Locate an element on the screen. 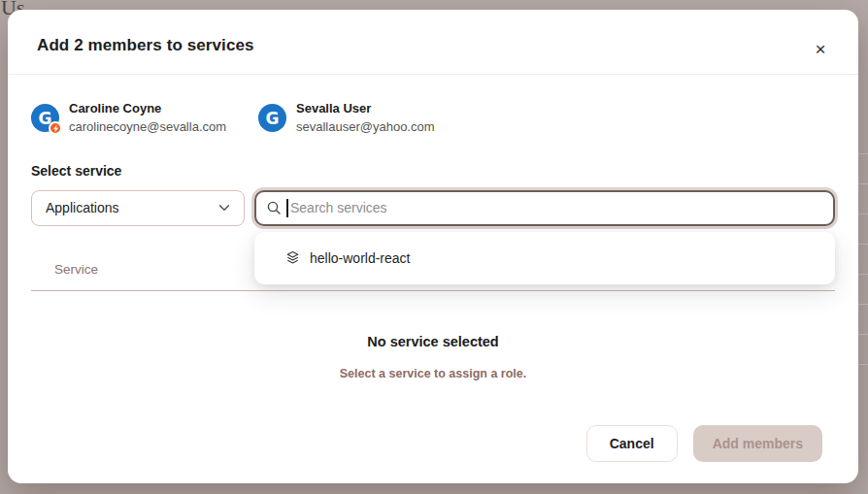  select-service-label: Select service is located at coordinates (433, 171).